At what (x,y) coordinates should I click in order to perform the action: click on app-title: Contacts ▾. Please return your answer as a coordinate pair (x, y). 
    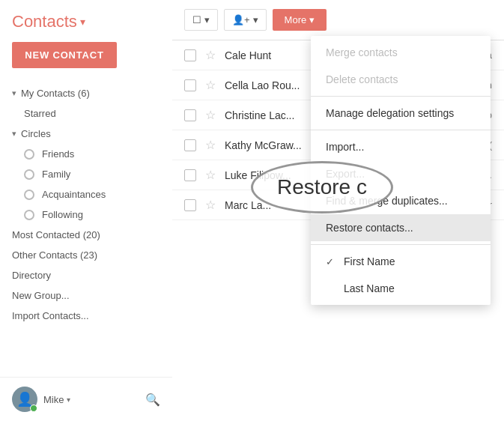
    Looking at the image, I should click on (86, 22).